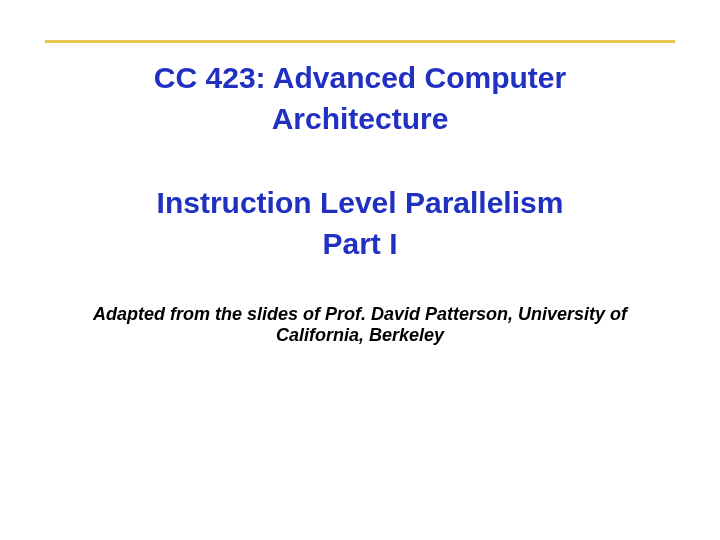 This screenshot has height=540, width=720. Describe the element at coordinates (360, 120) in the screenshot. I see `course-title-line2: Architecture` at that location.